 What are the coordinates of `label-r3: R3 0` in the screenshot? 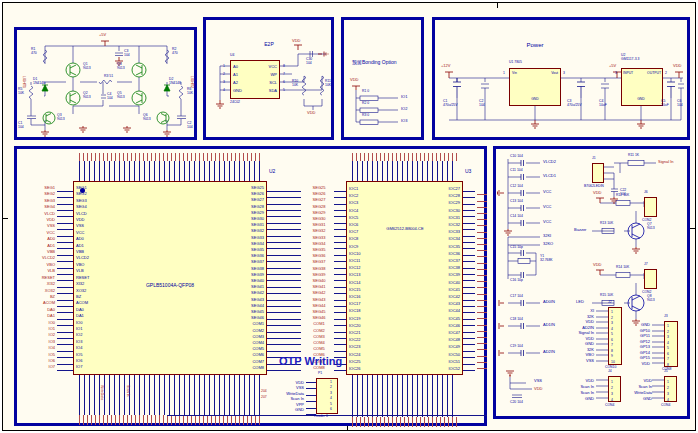 It's located at (366, 116).